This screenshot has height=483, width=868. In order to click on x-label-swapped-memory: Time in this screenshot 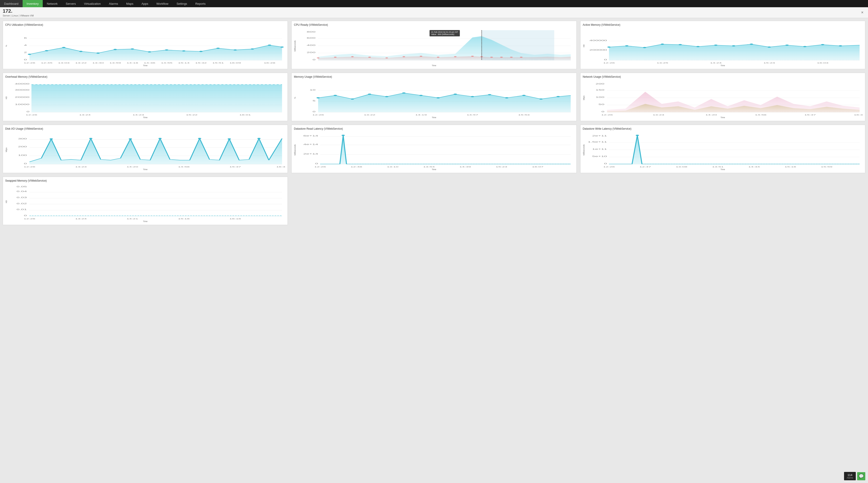, I will do `click(145, 222)`.